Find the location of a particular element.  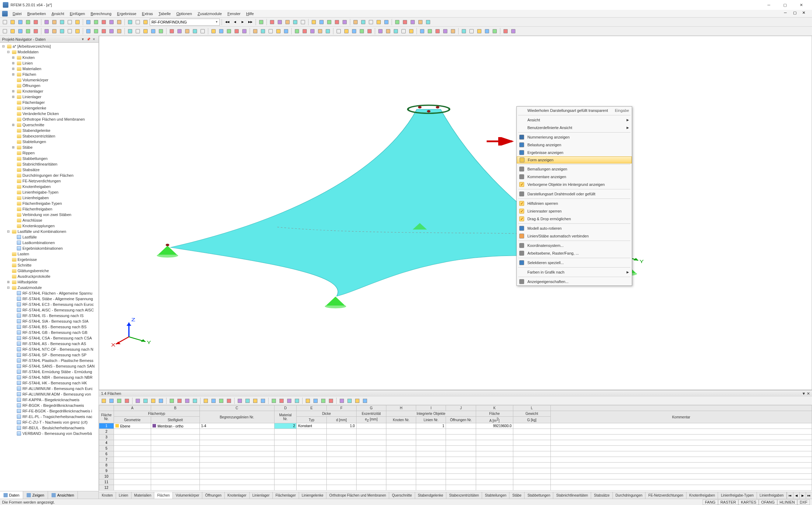

tree-item-linienfreigabe-typen: Linienfreigabe-Typen is located at coordinates (49, 192).